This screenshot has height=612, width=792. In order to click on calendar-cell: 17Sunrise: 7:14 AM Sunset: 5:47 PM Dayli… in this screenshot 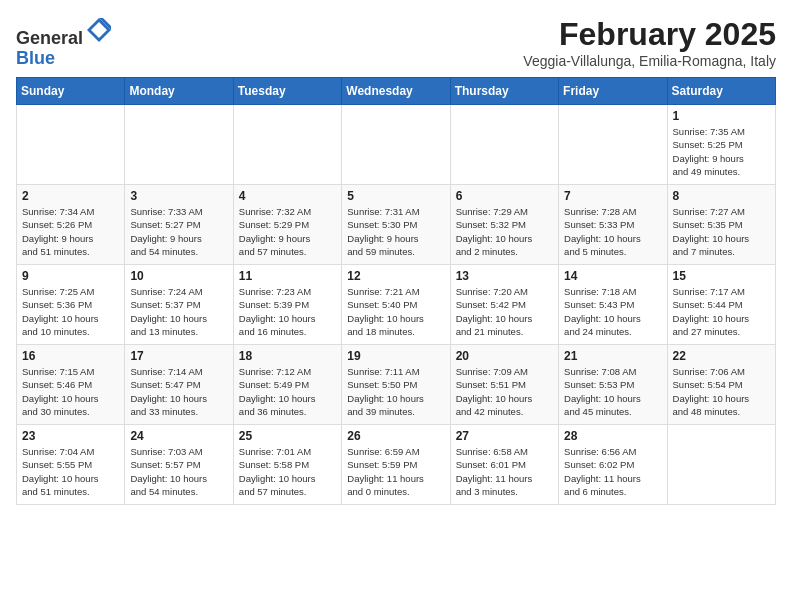, I will do `click(179, 385)`.